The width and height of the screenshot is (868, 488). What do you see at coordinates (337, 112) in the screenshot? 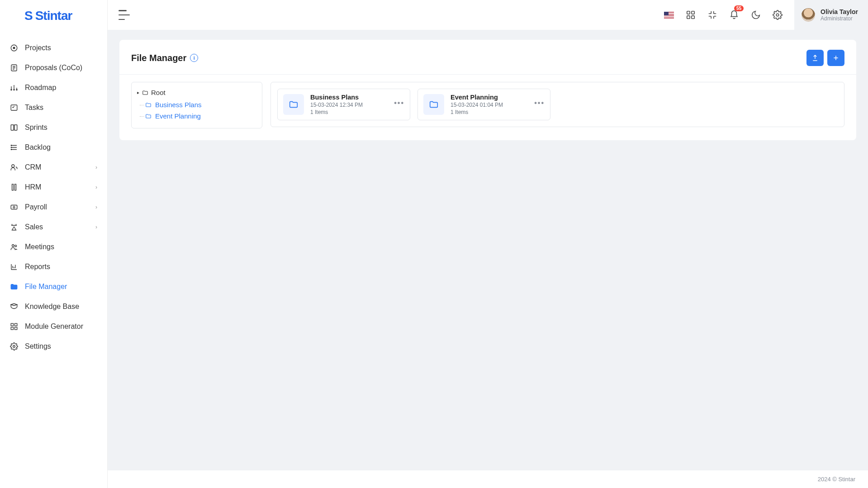
I see `folder-item-count: 1 Items` at bounding box center [337, 112].